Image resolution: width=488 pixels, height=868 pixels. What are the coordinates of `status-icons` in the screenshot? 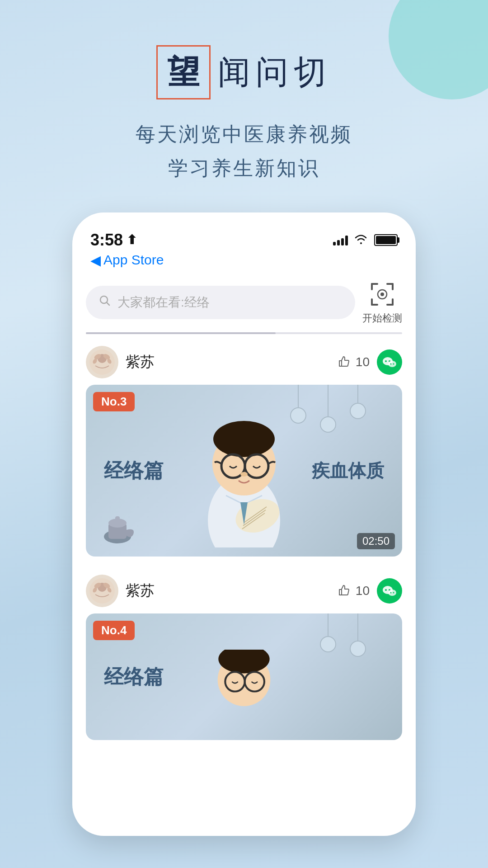 It's located at (365, 240).